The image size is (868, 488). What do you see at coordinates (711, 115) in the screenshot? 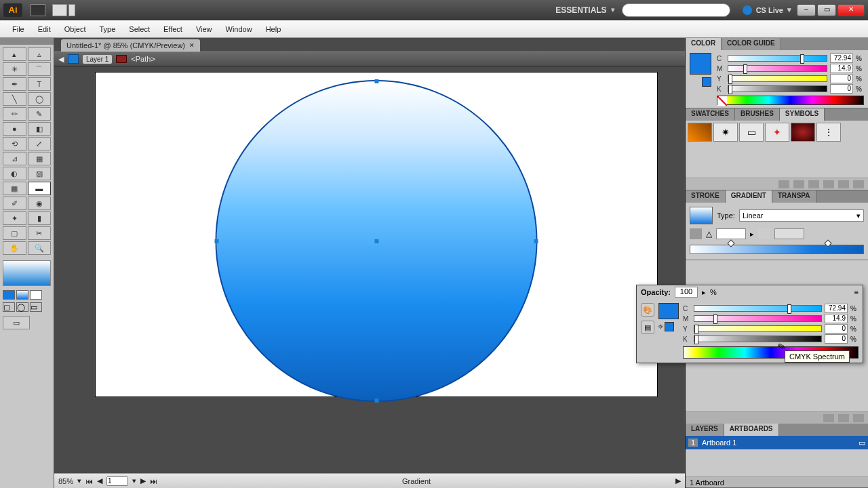
I see `tab-swatches: SWATCHES` at bounding box center [711, 115].